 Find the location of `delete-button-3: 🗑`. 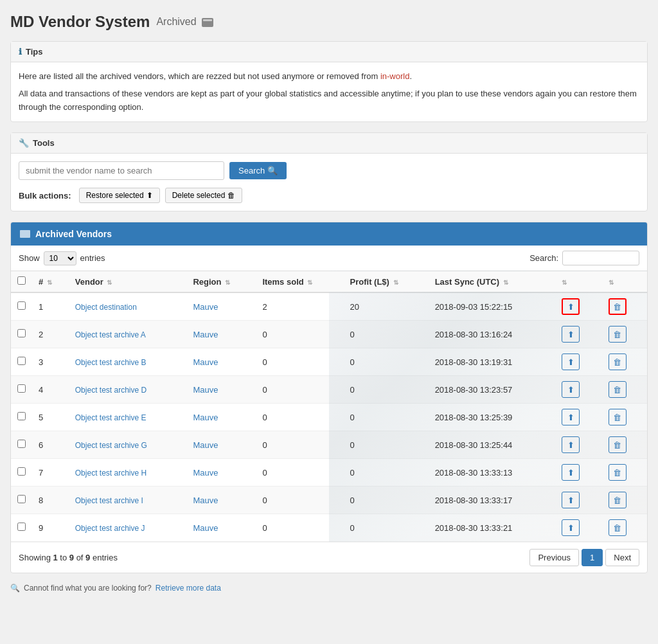

delete-button-3: 🗑 is located at coordinates (618, 362).